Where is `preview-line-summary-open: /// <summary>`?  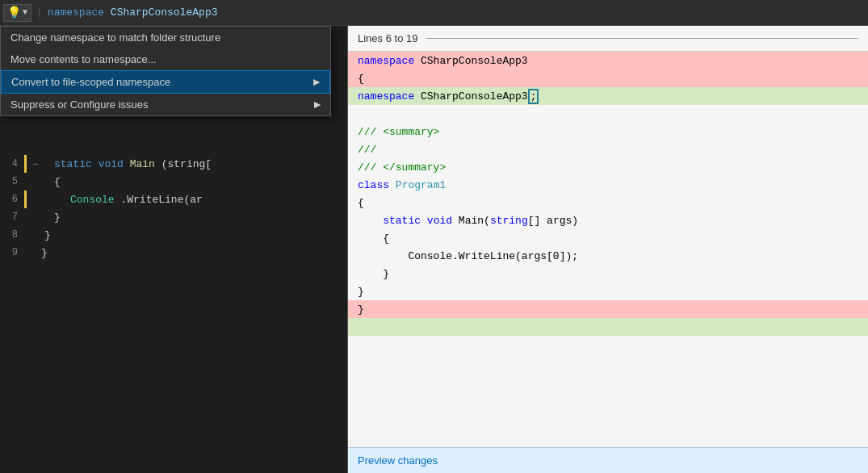
preview-line-summary-open: /// <summary> is located at coordinates (608, 132).